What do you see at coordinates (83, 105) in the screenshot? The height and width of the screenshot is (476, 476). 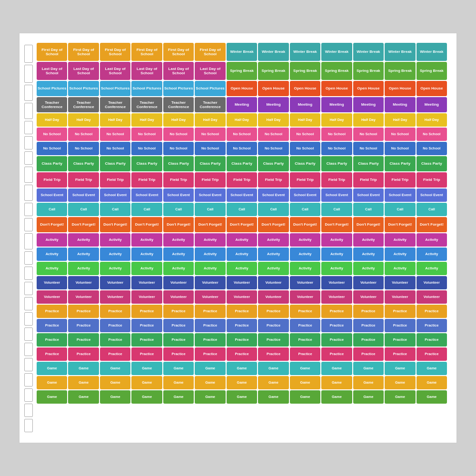 I see `sticker-3-1: Teacher Conference` at bounding box center [83, 105].